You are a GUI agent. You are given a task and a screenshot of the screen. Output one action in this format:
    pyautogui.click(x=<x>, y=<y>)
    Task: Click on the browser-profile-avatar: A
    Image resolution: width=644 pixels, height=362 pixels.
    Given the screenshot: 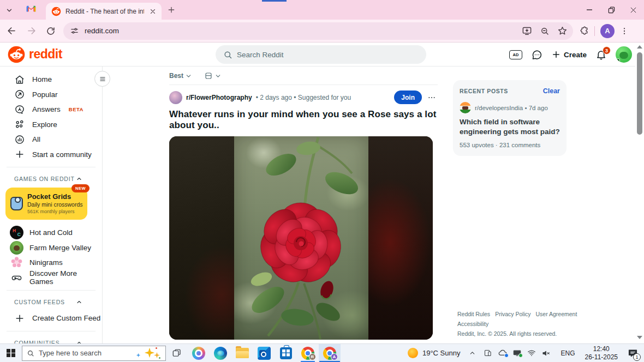 What is the action you would take?
    pyautogui.click(x=607, y=31)
    